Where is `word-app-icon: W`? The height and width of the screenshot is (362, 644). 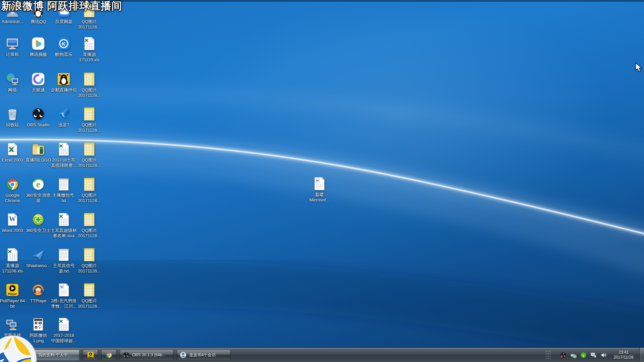 word-app-icon: W is located at coordinates (12, 220).